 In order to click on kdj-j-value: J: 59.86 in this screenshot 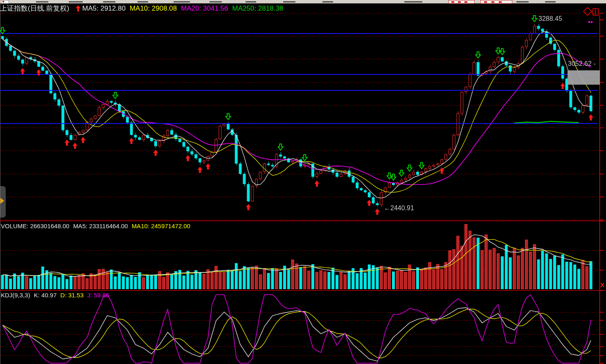, I will do `click(98, 295)`.